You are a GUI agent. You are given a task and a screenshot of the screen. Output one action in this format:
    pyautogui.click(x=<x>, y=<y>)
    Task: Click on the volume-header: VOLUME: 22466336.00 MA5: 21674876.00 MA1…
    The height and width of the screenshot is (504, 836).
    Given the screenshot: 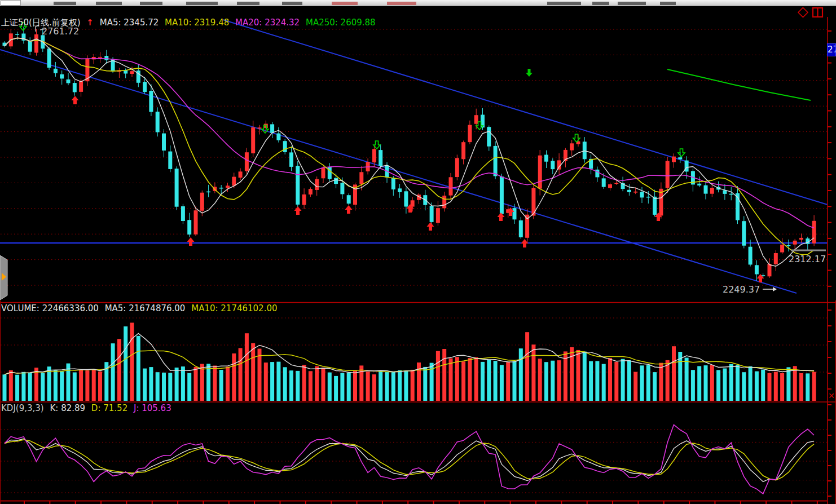 What is the action you would take?
    pyautogui.click(x=141, y=308)
    